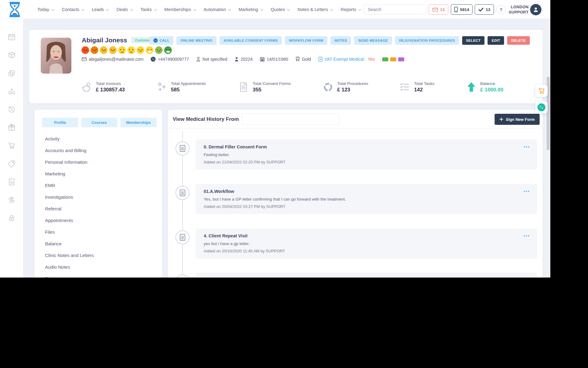 Image resolution: width=588 pixels, height=368 pixels. Describe the element at coordinates (12, 37) in the screenshot. I see `calendar-icon: 12` at that location.